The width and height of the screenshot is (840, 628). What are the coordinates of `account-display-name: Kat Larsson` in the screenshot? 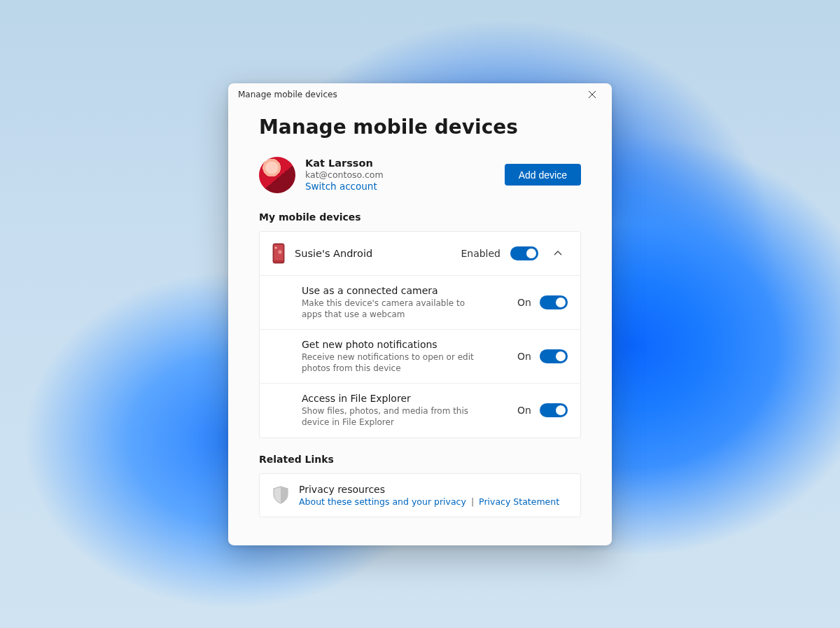 It's located at (400, 163).